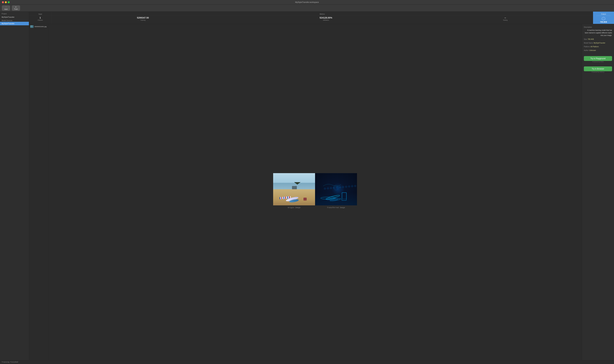 This screenshot has width=614, height=364. Describe the element at coordinates (40, 18) in the screenshot. I see `stats-input-section: Input 1 Classes` at that location.